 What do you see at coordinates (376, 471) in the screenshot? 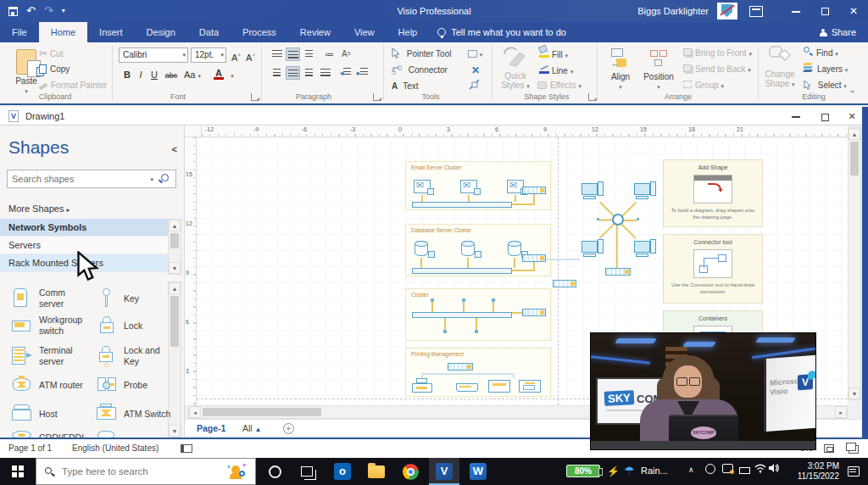
I see `file-explorer-icon` at bounding box center [376, 471].